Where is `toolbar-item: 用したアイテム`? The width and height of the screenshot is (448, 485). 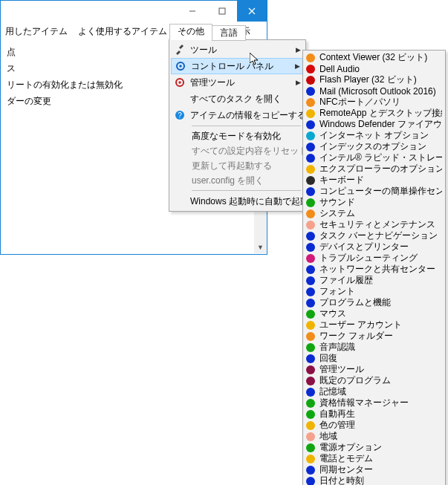 toolbar-item: 用したアイテム is located at coordinates (36, 31).